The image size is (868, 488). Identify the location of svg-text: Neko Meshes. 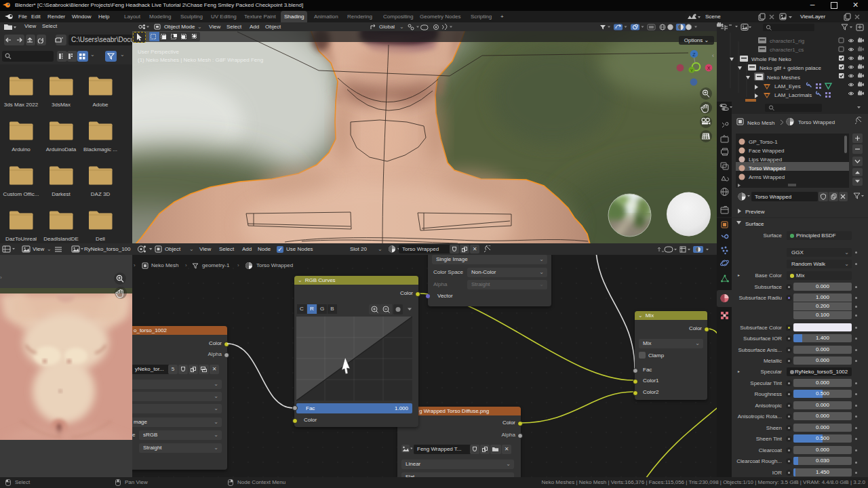
(784, 77).